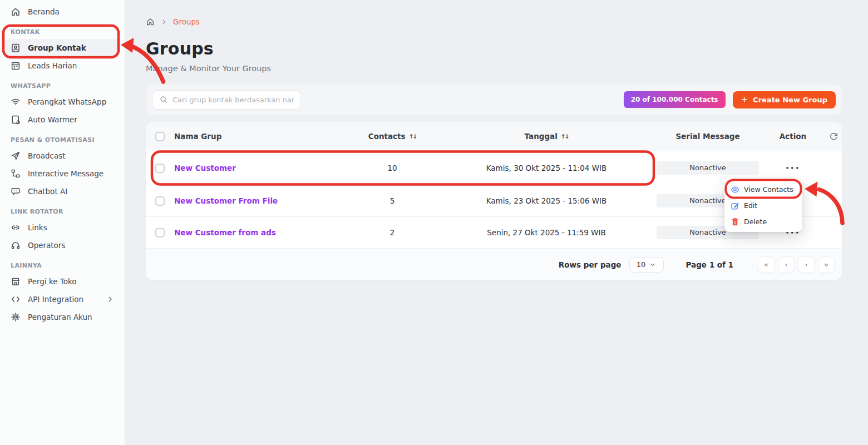 Image resolution: width=868 pixels, height=445 pixels. I want to click on column-header-serial-message: Serial Message, so click(708, 136).